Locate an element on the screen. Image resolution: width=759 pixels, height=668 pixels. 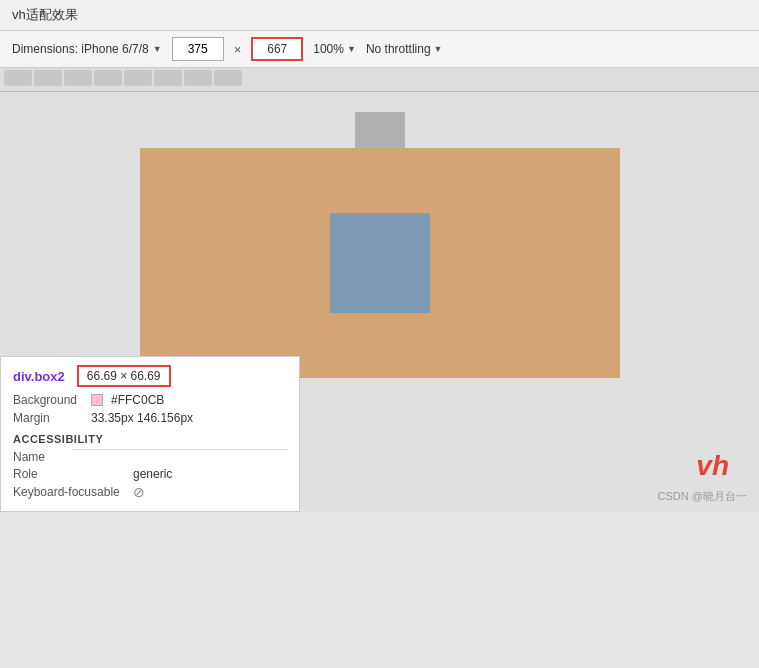
background-value: #FFC0CB is located at coordinates (138, 400).